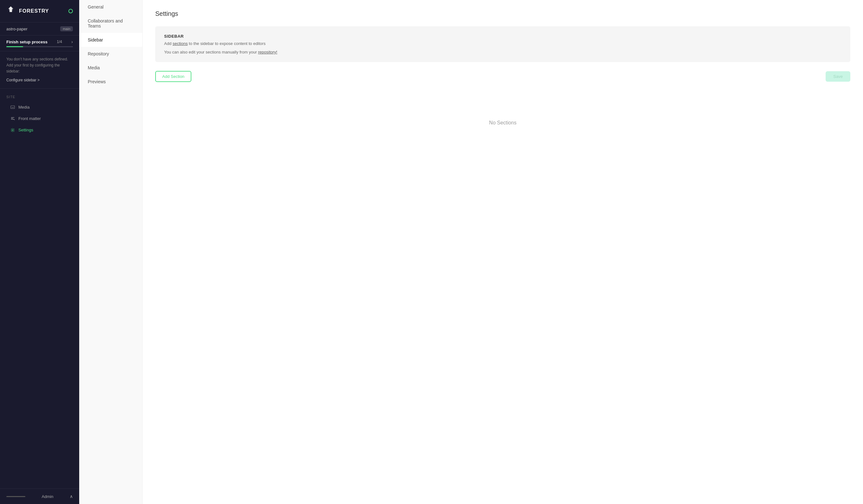 The image size is (863, 504). What do you see at coordinates (72, 42) in the screenshot?
I see `chevron-right-icon: ›` at bounding box center [72, 42].